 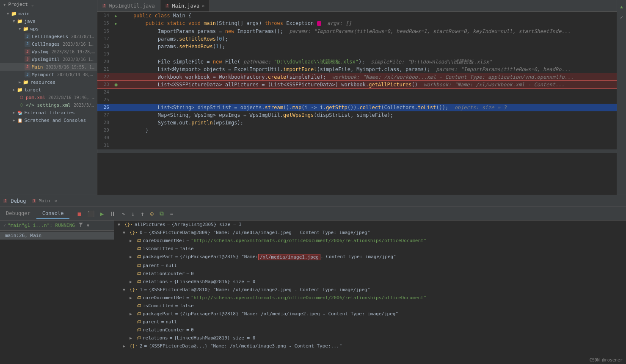 I want to click on line-arrow-14: ▶, so click(x=116, y=16).